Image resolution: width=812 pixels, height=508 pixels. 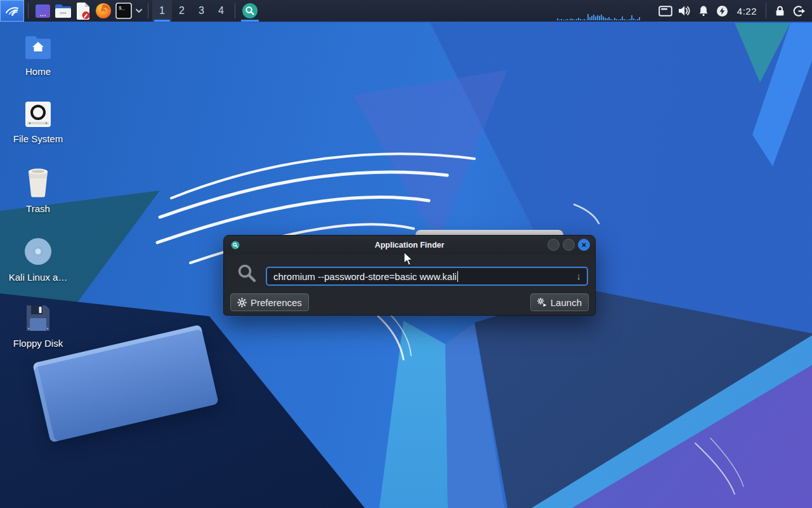 What do you see at coordinates (722, 11) in the screenshot?
I see `power-manager-icon` at bounding box center [722, 11].